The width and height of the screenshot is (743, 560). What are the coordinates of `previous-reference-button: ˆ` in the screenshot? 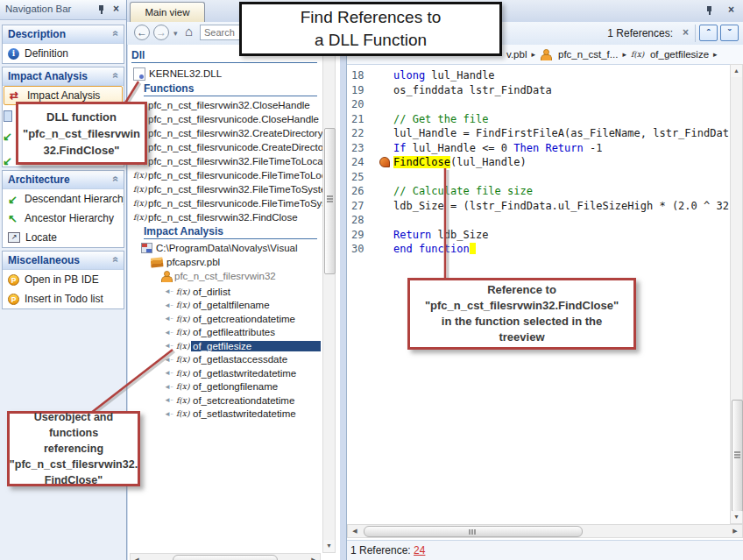 It's located at (708, 33).